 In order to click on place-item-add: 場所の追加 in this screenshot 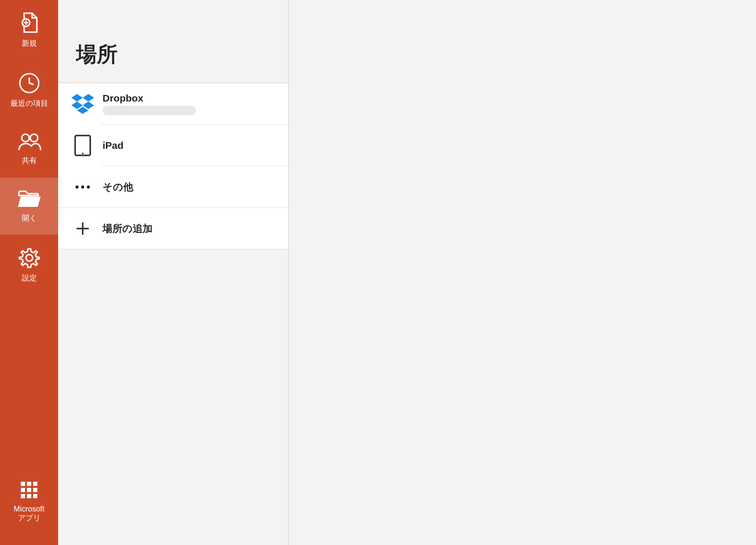, I will do `click(173, 229)`.